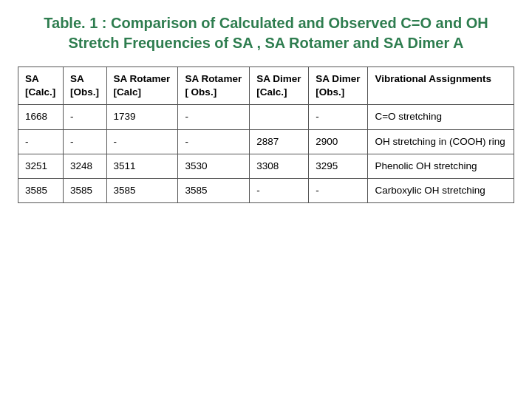 The image size is (532, 399). I want to click on table-cell: Carboxylic OH stretching, so click(441, 191).